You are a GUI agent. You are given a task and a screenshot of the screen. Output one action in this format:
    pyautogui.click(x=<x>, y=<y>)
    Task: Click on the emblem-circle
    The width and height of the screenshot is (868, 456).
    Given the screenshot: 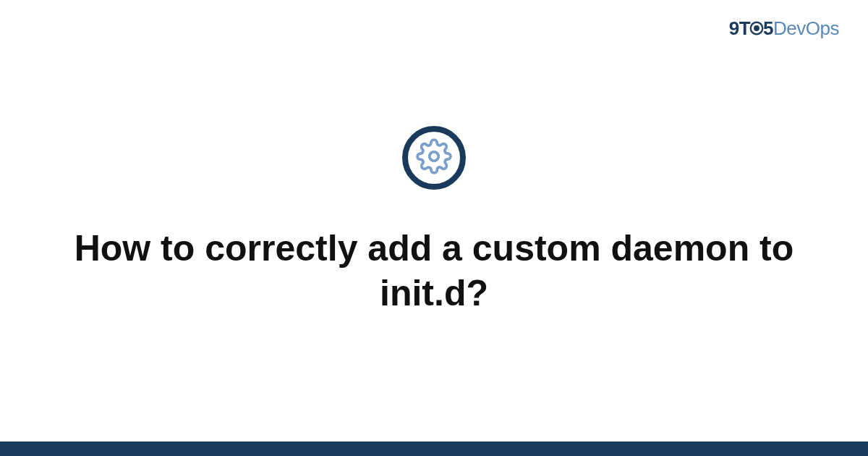 What is the action you would take?
    pyautogui.click(x=434, y=158)
    